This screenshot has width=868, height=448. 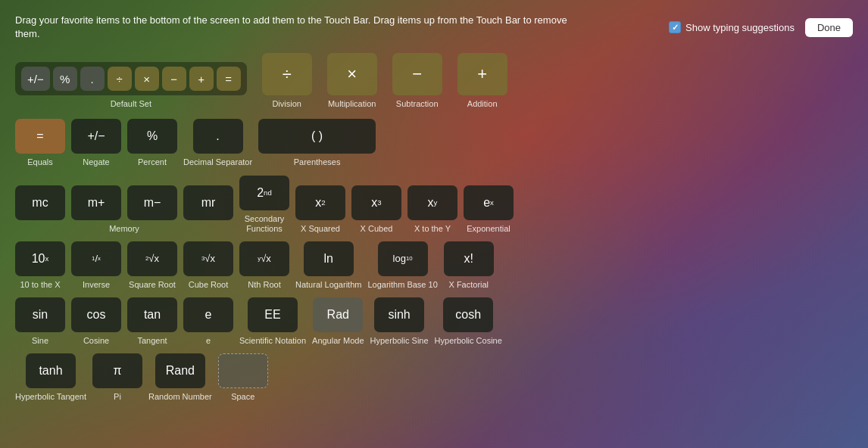 What do you see at coordinates (377, 229) in the screenshot?
I see `x-cubed-label: X Cubed` at bounding box center [377, 229].